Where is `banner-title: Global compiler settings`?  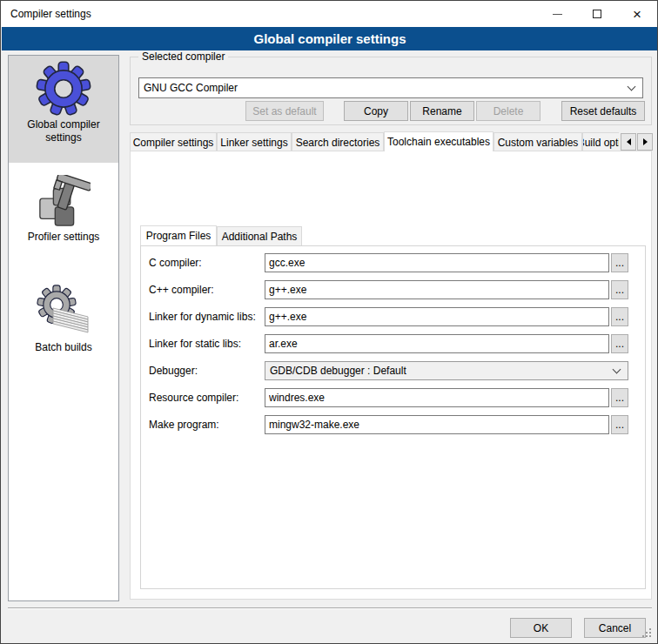
banner-title: Global compiler settings is located at coordinates (329, 38).